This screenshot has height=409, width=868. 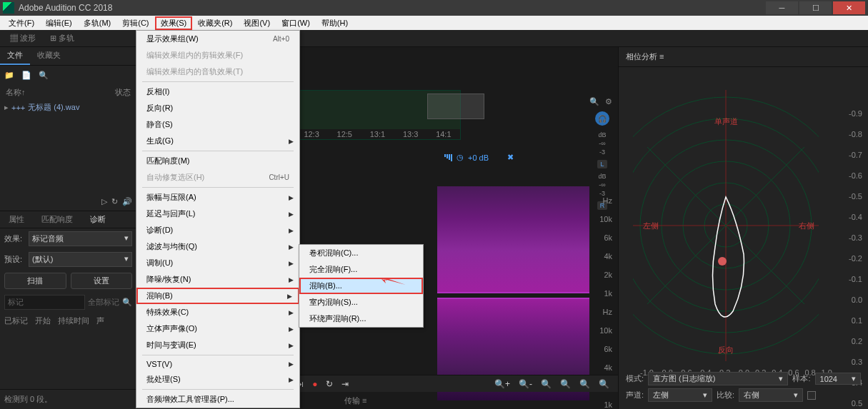 What do you see at coordinates (609, 101) in the screenshot?
I see `gear-icon: ⚙` at bounding box center [609, 101].